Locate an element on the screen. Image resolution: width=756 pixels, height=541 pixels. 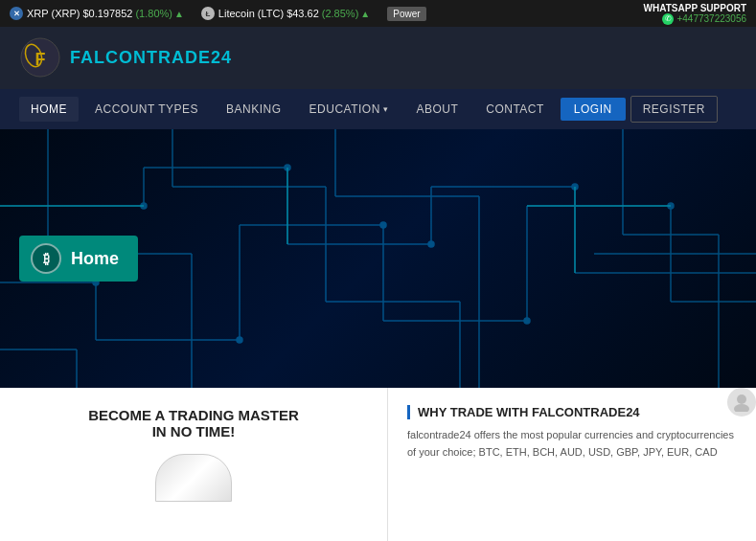
logo: F FALCONTRADE24 is located at coordinates (126, 57).